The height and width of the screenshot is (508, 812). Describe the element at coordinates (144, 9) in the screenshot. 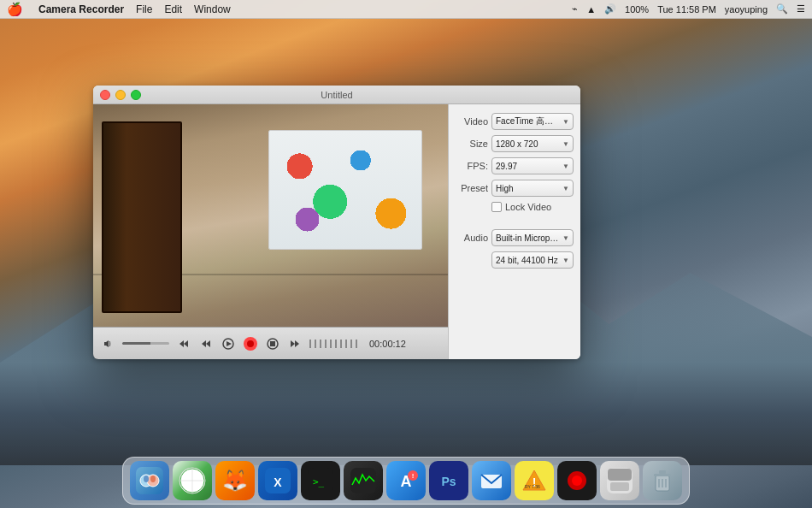

I see `menu-file: File` at that location.